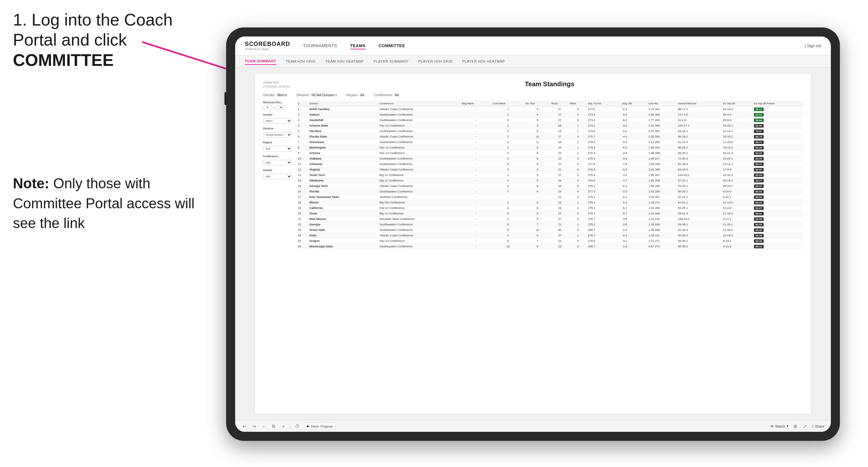  I want to click on cell-overall: 59-41-4, so click(700, 214).